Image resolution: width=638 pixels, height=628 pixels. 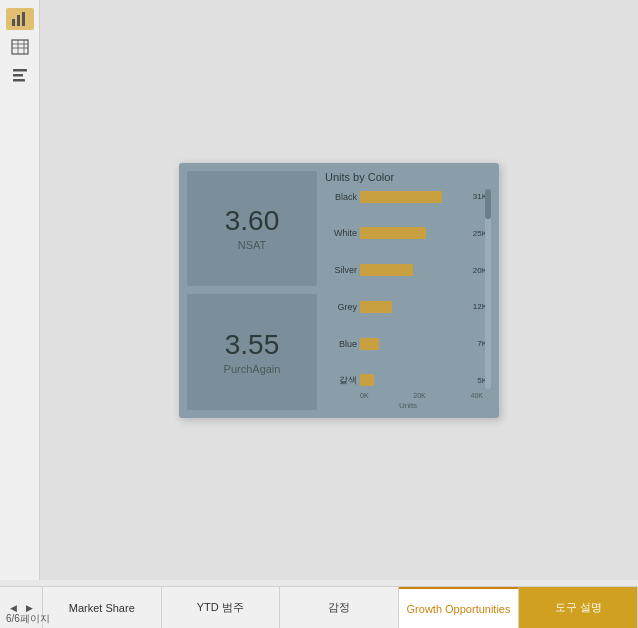 What do you see at coordinates (252, 229) in the screenshot?
I see `nsat-metric-box: 3.60 NSAT` at bounding box center [252, 229].